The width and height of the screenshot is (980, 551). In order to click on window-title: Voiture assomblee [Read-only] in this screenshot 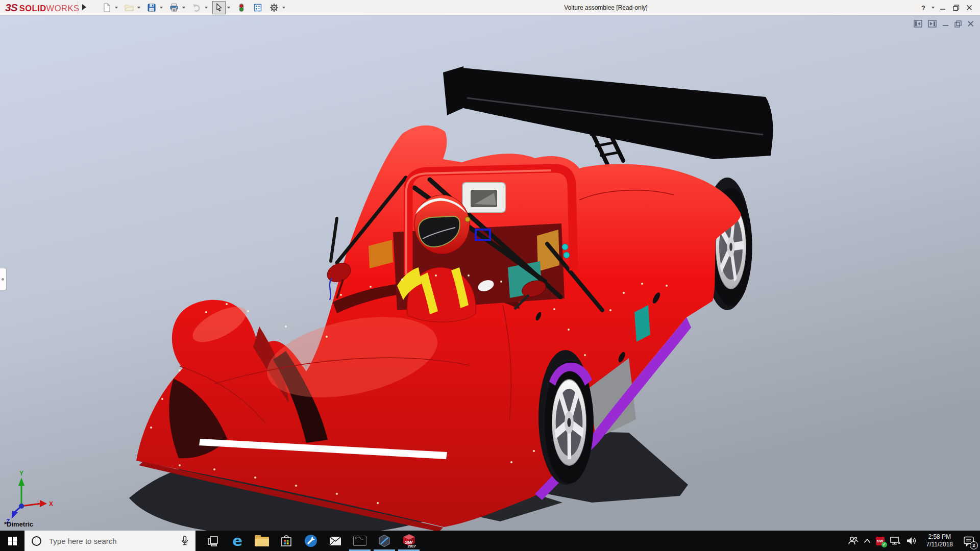, I will do `click(605, 8)`.